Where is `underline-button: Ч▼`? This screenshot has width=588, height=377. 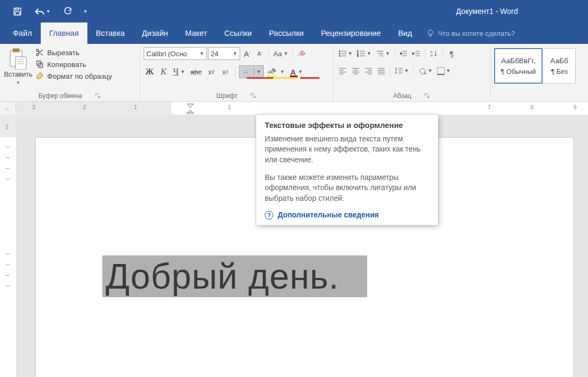
underline-button: Ч▼ is located at coordinates (179, 72).